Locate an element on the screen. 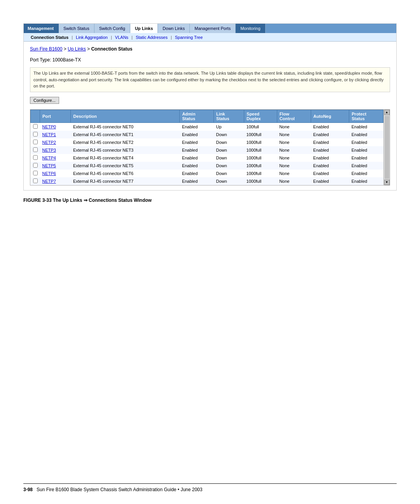 Image resolution: width=420 pixels, height=504 pixels. row-description: External RJ-45 connector NET5 is located at coordinates (125, 166).